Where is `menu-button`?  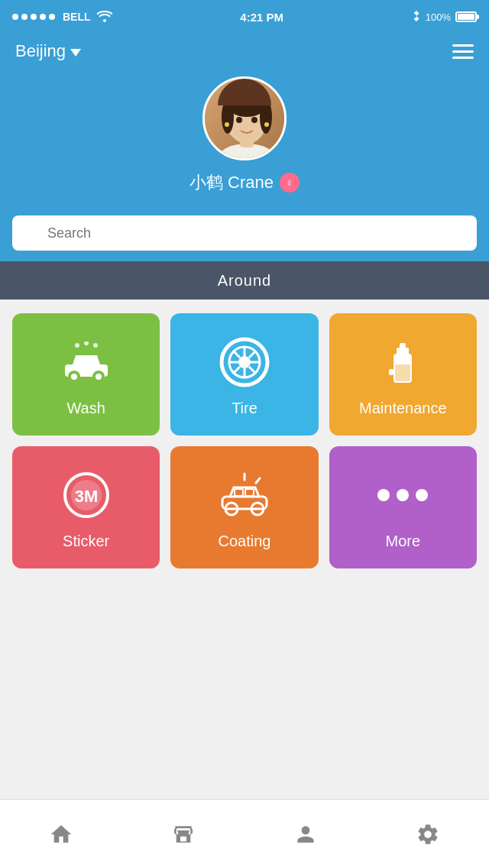 menu-button is located at coordinates (463, 52).